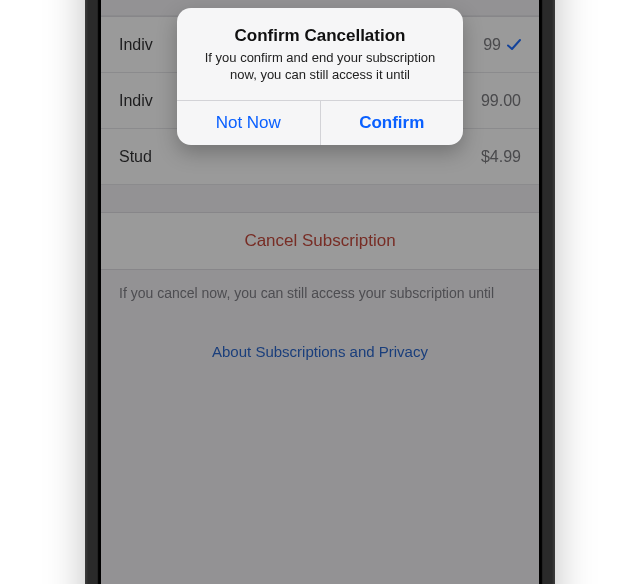  I want to click on not-now-label: Not Now, so click(248, 122).